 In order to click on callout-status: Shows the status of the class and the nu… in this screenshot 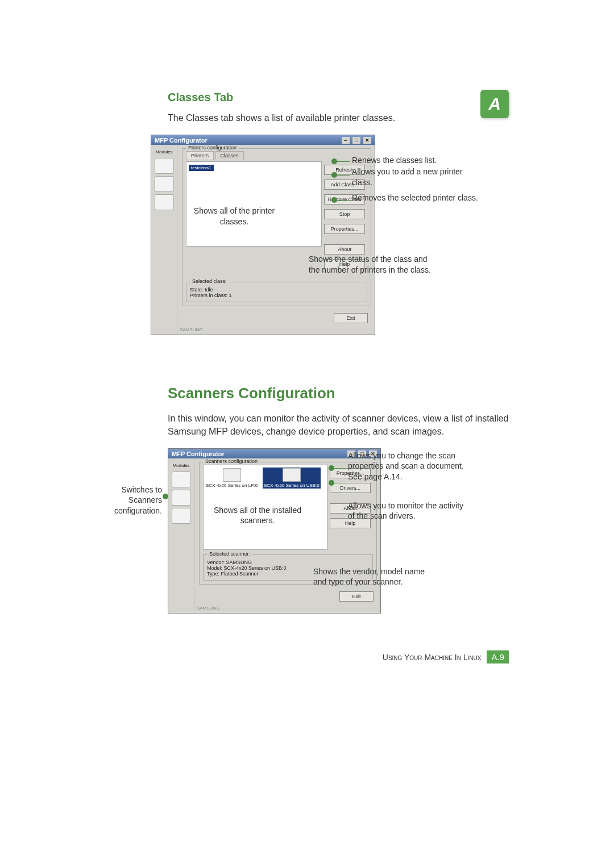, I will do `click(374, 264)`.